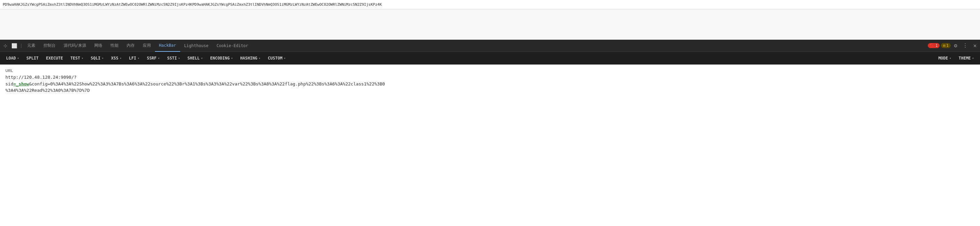  Describe the element at coordinates (944, 46) in the screenshot. I see `warning-icon: ⊟` at that location.